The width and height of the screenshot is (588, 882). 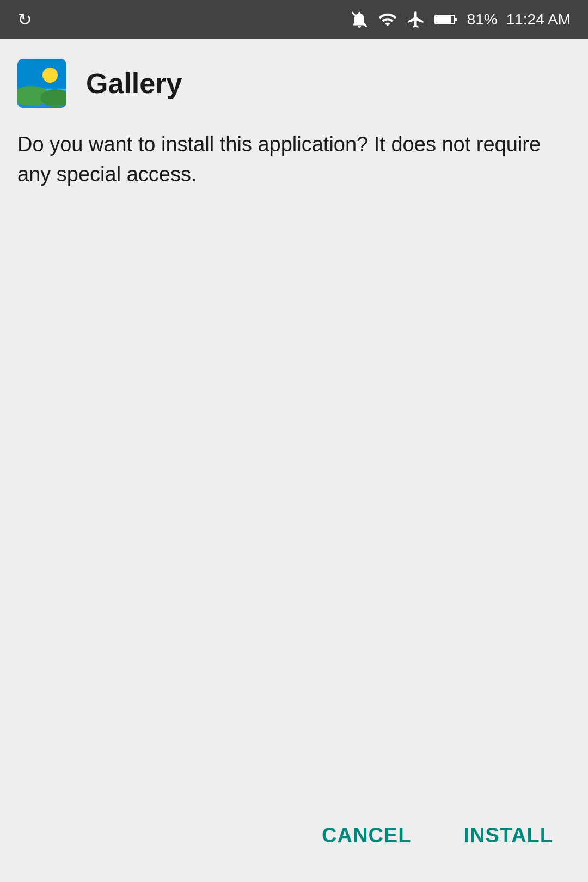 I want to click on app-header: Gallery, so click(x=294, y=82).